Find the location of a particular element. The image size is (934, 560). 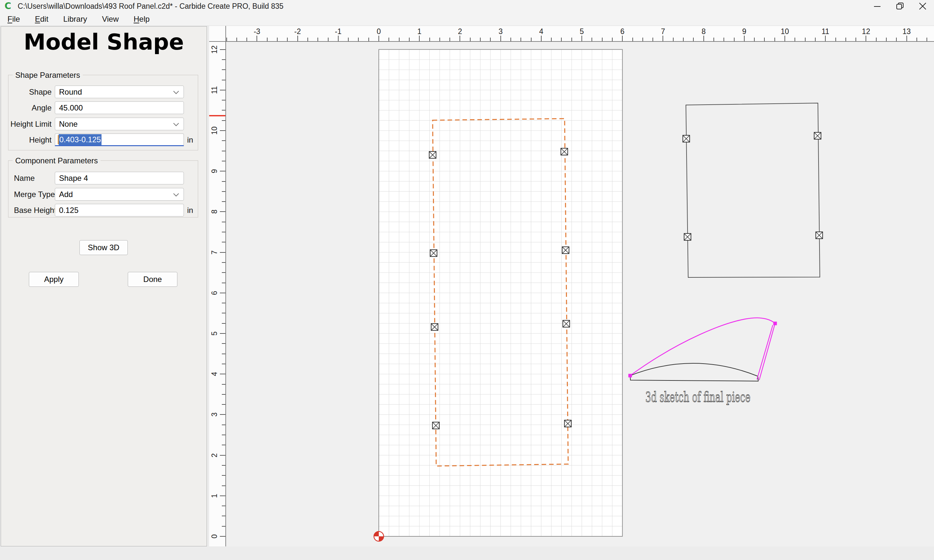

ruler-label: -3 is located at coordinates (257, 32).